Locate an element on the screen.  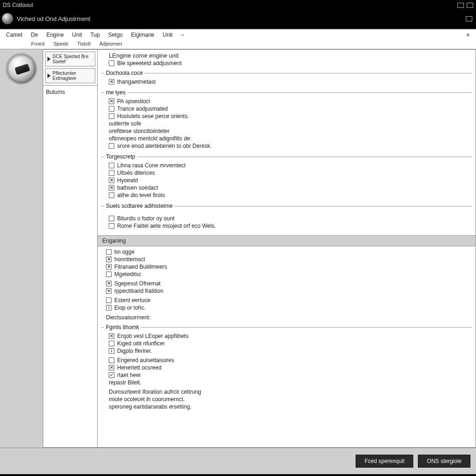
checkbox-row: bn ogge is located at coordinates (286, 252).